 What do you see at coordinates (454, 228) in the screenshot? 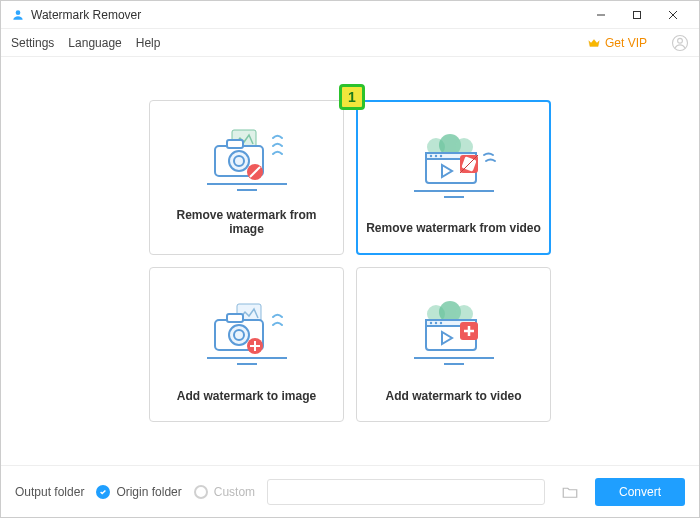
I see `card-label: Remove watermark from video` at bounding box center [454, 228].